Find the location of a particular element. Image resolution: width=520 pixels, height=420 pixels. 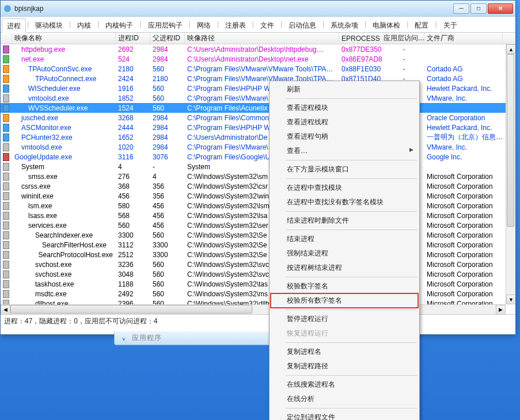

col-app-header: 应用层访问… is located at coordinates (404, 38).